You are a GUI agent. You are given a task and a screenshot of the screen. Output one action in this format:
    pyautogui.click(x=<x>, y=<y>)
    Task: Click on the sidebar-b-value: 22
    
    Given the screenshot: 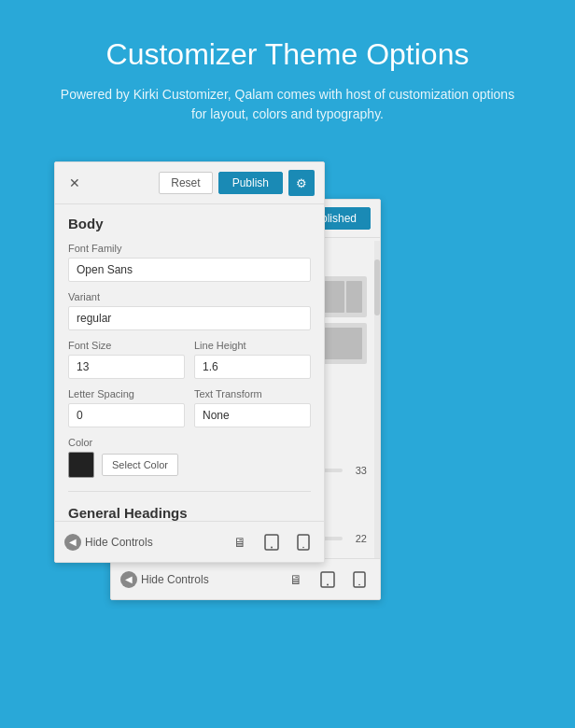 What is the action you would take?
    pyautogui.click(x=358, y=539)
    